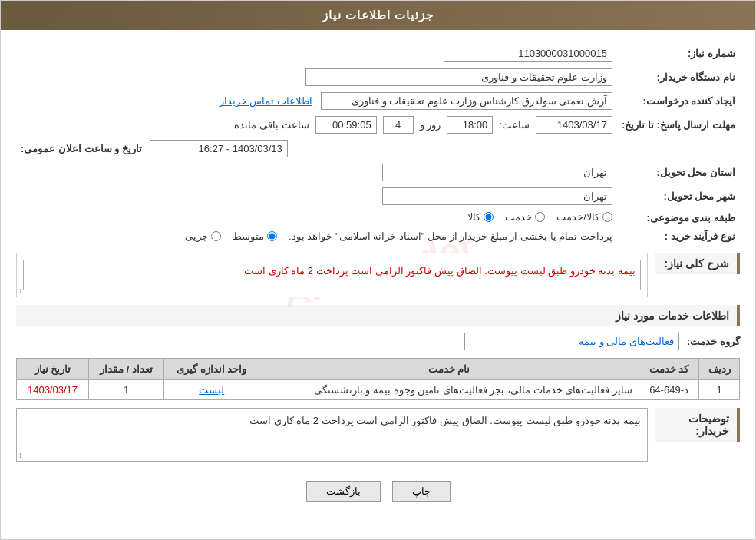 The width and height of the screenshot is (756, 540). Describe the element at coordinates (669, 369) in the screenshot. I see `col-code: کد خدمت` at that location.